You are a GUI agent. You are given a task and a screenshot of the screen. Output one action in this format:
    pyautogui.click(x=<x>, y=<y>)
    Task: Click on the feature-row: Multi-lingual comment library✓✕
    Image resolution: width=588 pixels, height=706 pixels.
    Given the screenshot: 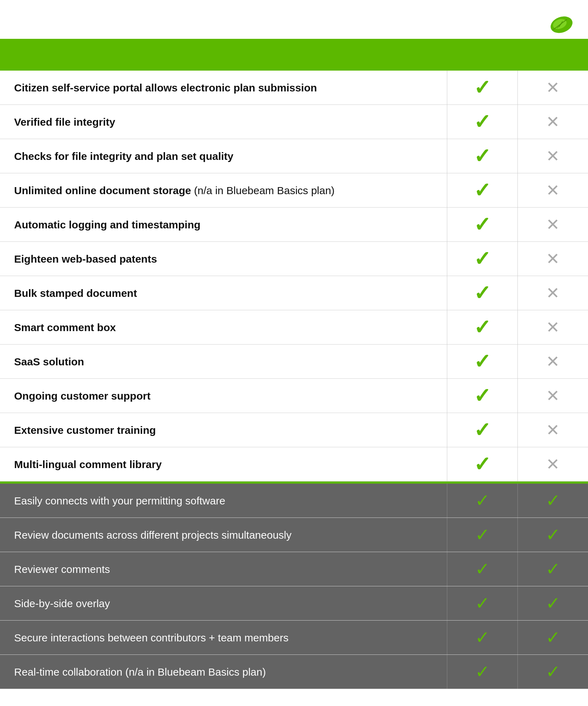 What is the action you would take?
    pyautogui.click(x=294, y=465)
    